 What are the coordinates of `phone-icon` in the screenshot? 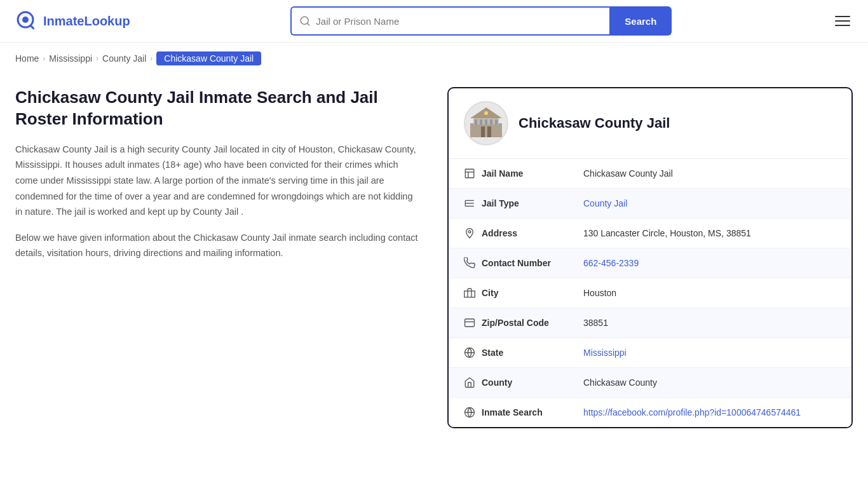 It's located at (473, 263).